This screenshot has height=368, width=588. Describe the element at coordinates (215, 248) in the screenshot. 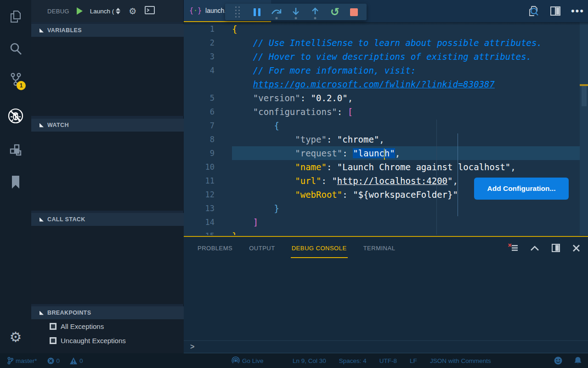

I see `panel-tab-problems: PROBLEMS` at that location.